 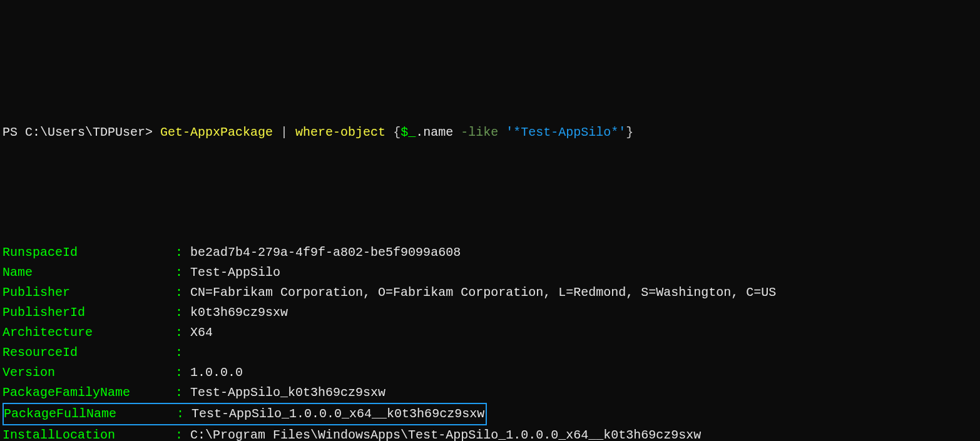 What do you see at coordinates (217, 373) in the screenshot?
I see `property-value: 1.0.0.0` at bounding box center [217, 373].